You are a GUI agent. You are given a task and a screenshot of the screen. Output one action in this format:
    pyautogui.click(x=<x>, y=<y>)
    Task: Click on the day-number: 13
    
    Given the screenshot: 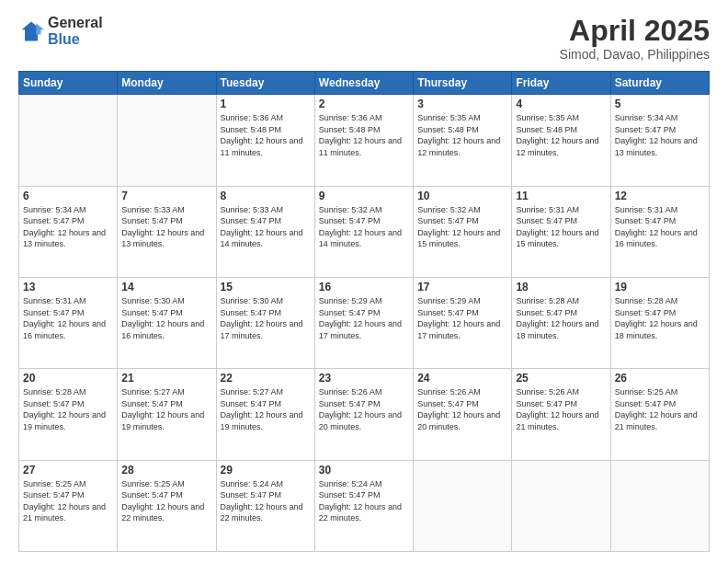 What is the action you would take?
    pyautogui.click(x=68, y=287)
    